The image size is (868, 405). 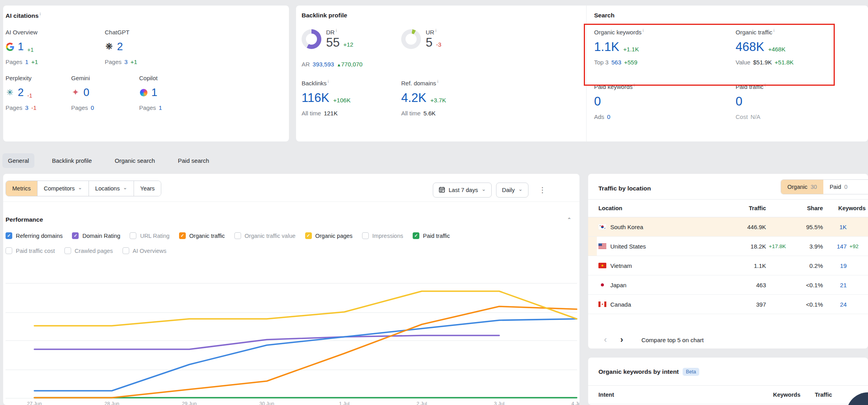 I want to click on intent-table-header: Intent Keywords Traffic, so click(x=728, y=395).